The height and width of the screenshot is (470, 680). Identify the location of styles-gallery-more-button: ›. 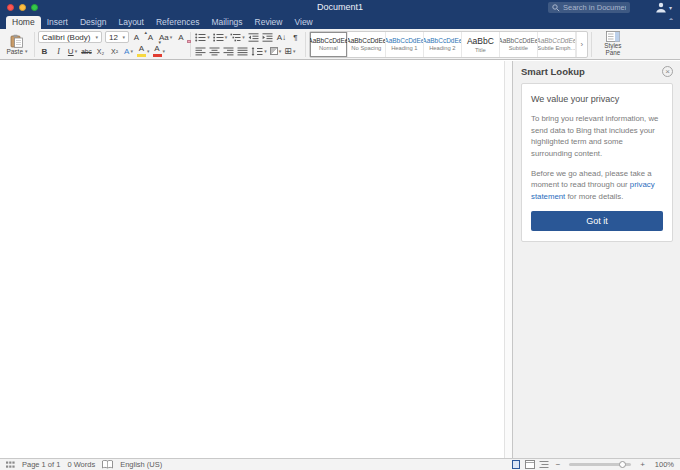
(582, 44).